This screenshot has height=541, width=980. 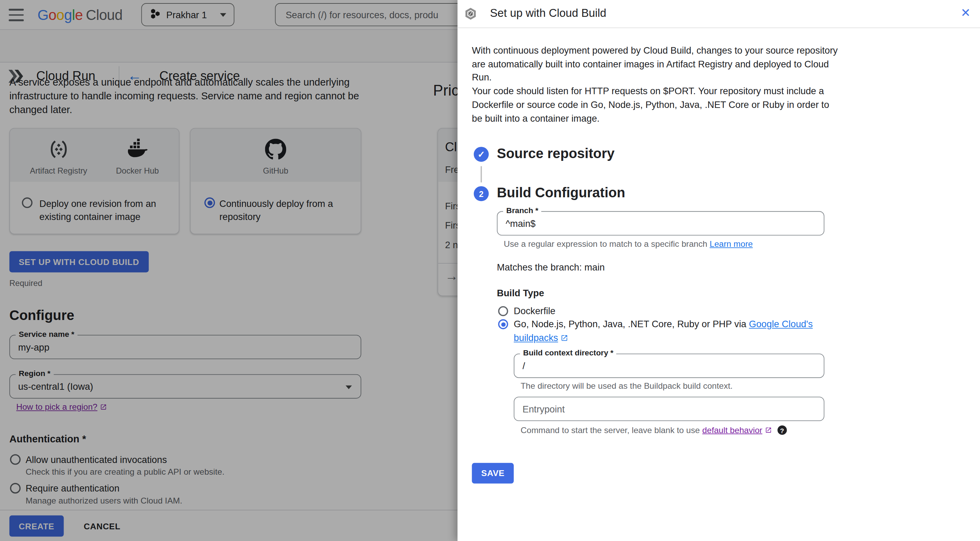 I want to click on branch-match-note: Matches the branch: main, so click(x=551, y=267).